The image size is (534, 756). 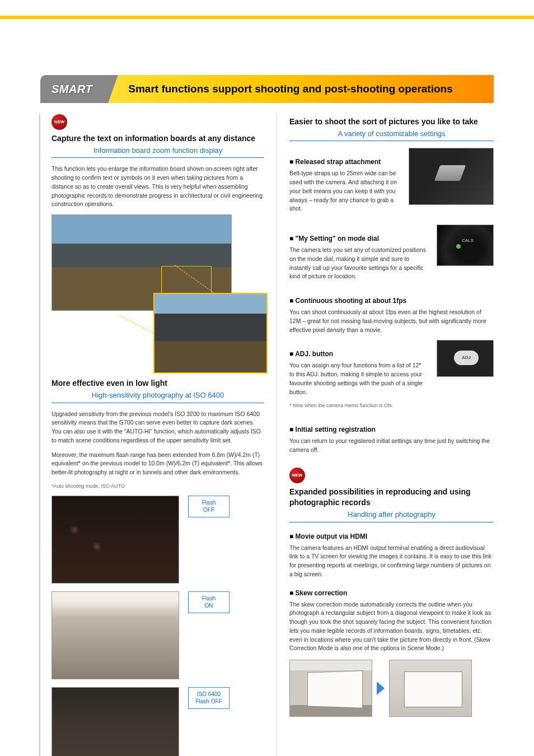 What do you see at coordinates (331, 688) in the screenshot?
I see `whiteboard-before-photo` at bounding box center [331, 688].